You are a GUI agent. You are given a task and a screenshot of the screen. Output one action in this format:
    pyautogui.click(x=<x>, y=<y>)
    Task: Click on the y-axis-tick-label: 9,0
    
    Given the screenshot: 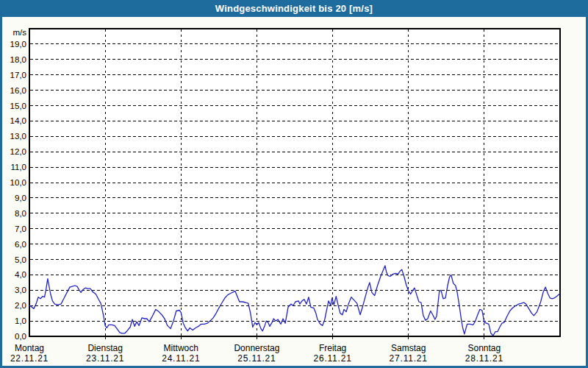 What is the action you would take?
    pyautogui.click(x=21, y=198)
    